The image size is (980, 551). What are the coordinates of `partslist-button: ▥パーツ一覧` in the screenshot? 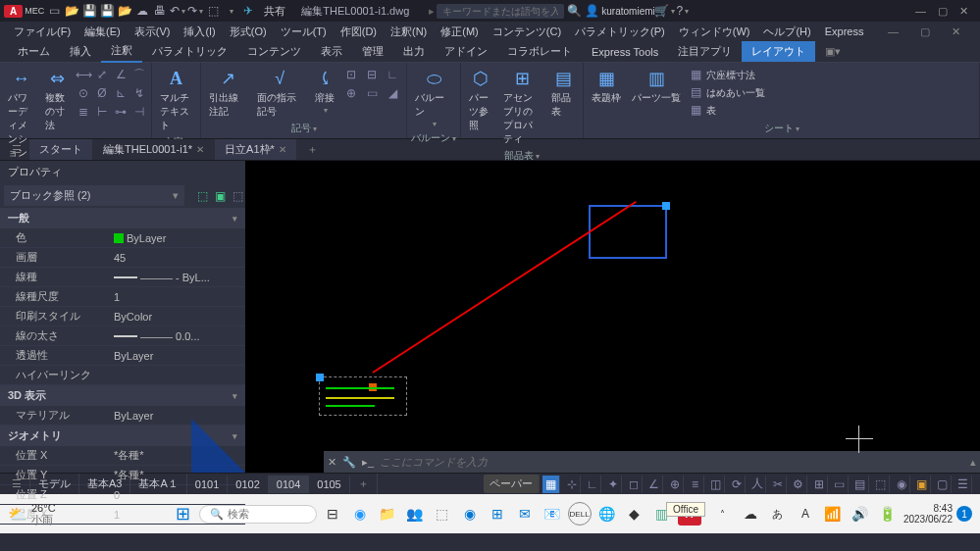 It's located at (656, 86).